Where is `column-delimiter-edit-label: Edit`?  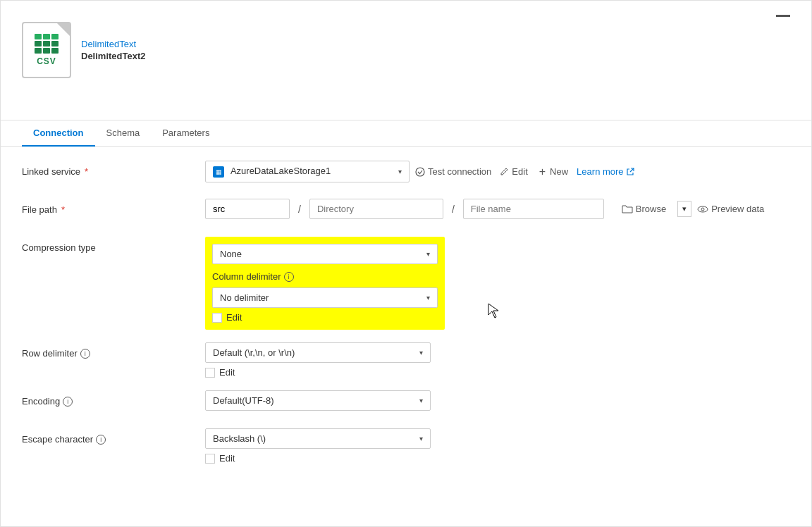 column-delimiter-edit-label: Edit is located at coordinates (234, 317).